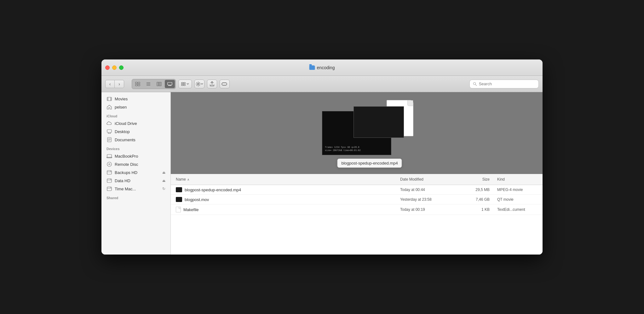 This screenshot has width=644, height=314. What do you see at coordinates (159, 84) in the screenshot?
I see `view-column-button` at bounding box center [159, 84].